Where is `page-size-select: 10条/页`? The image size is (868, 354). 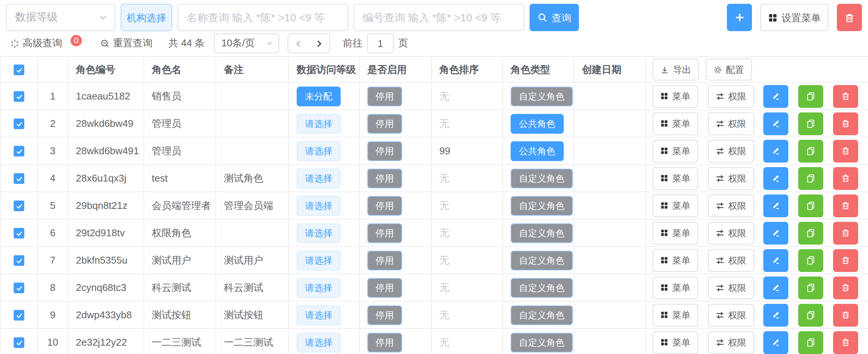 page-size-select: 10条/页 is located at coordinates (246, 43).